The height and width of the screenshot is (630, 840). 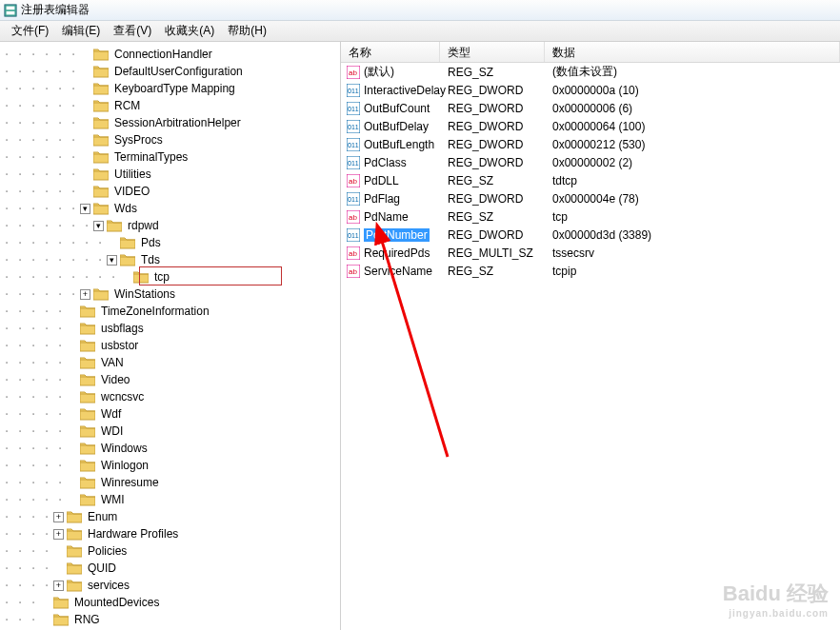 What do you see at coordinates (170, 140) in the screenshot?
I see `tree-item: ······SysProcs` at bounding box center [170, 140].